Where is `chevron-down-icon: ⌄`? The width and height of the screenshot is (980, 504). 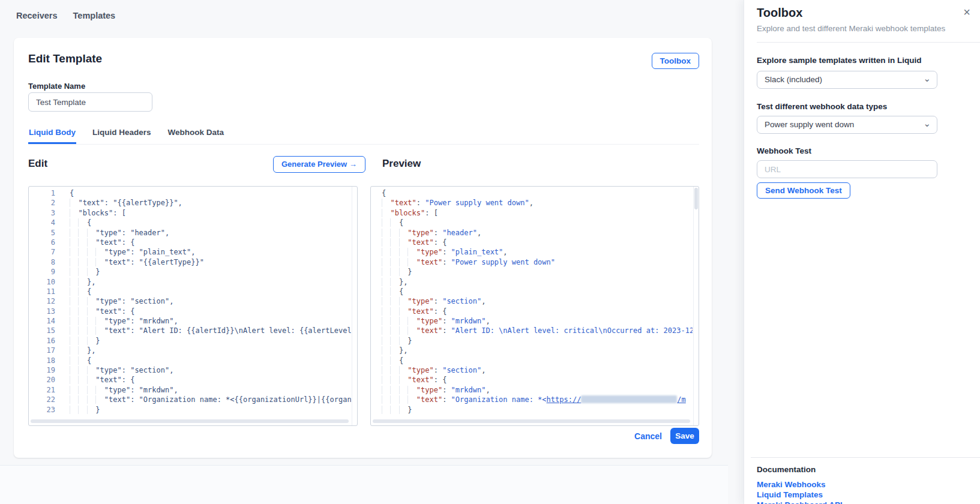 chevron-down-icon: ⌄ is located at coordinates (927, 124).